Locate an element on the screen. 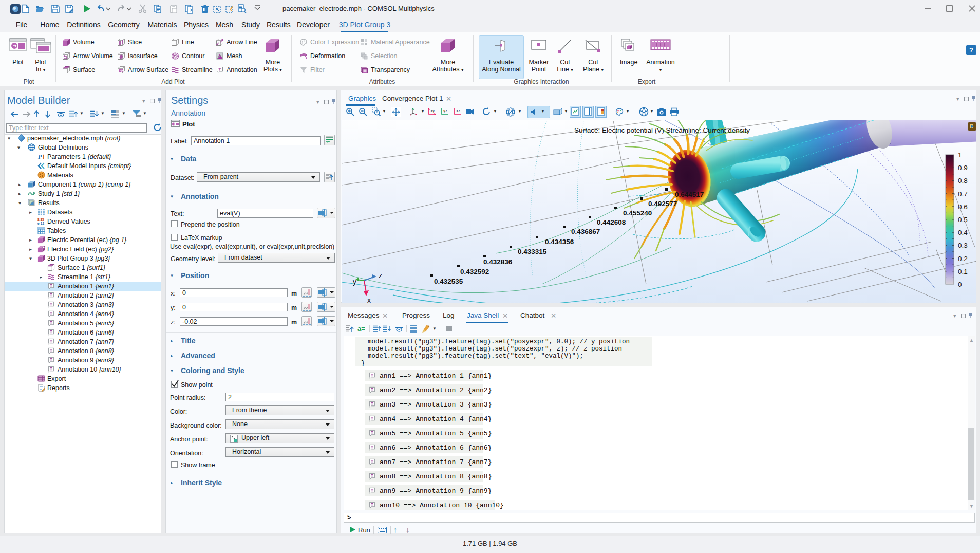 The width and height of the screenshot is (980, 553). svg-text: 0.4 is located at coordinates (963, 232).